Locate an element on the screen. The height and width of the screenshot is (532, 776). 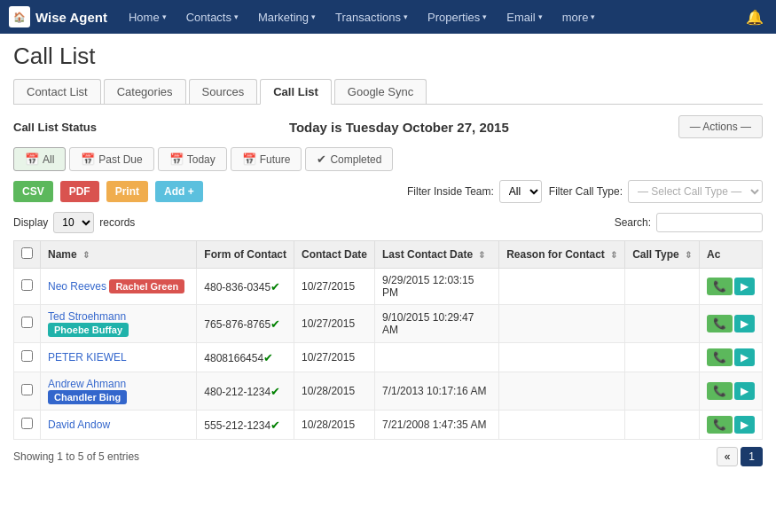
filter-past-due-label: Past Due is located at coordinates (121, 160).